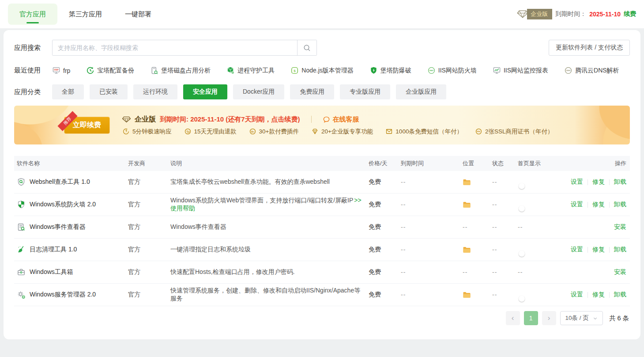 The height and width of the screenshot is (357, 644). What do you see at coordinates (57, 227) in the screenshot?
I see `software-name-label: Windows事件查看器` at bounding box center [57, 227].